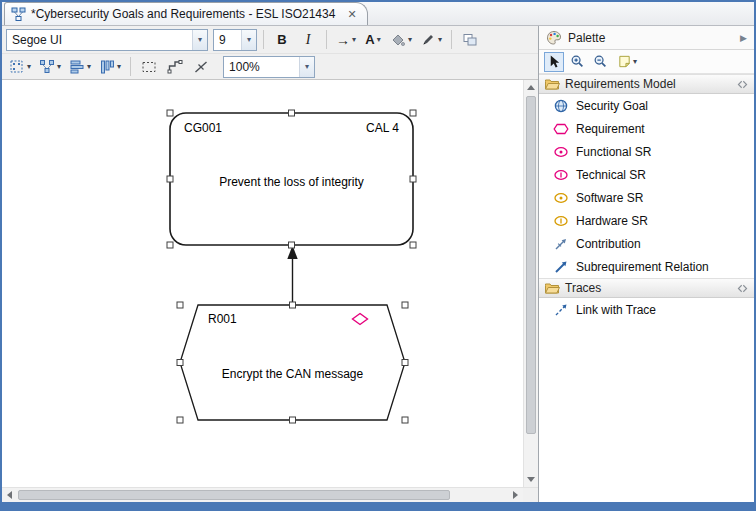 This screenshot has height=511, width=756. What do you see at coordinates (270, 40) in the screenshot?
I see `format-toolbar: Segoe UI ▾ 9 ▾ B I → ▾` at bounding box center [270, 40].